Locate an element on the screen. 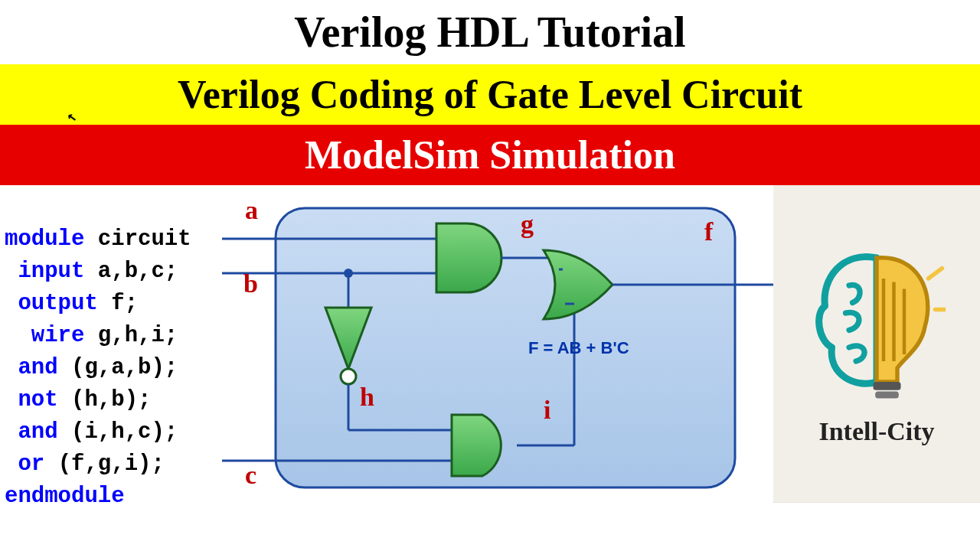 The height and width of the screenshot is (551, 980). code-block: module circuit input a,b,c; output f; wi… is located at coordinates (111, 344).